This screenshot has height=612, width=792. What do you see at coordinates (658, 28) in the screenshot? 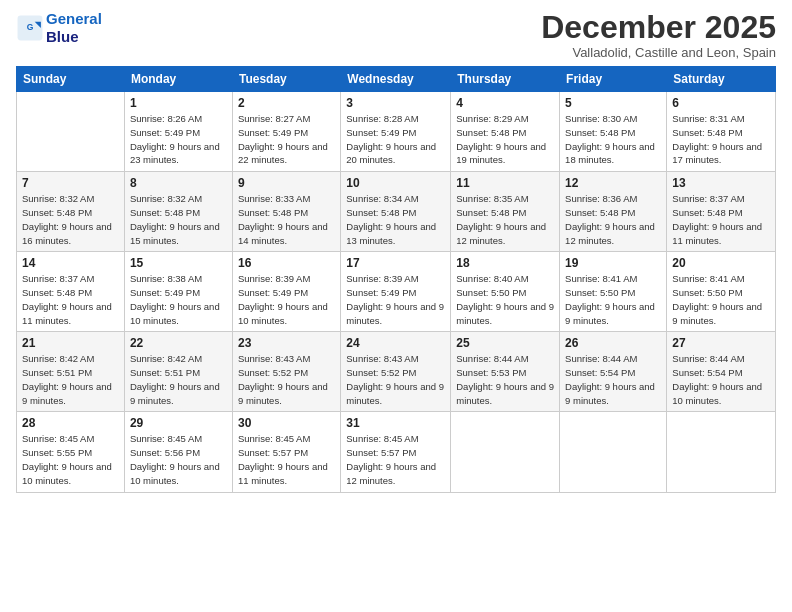
I see `month-title: December 2025` at bounding box center [658, 28].